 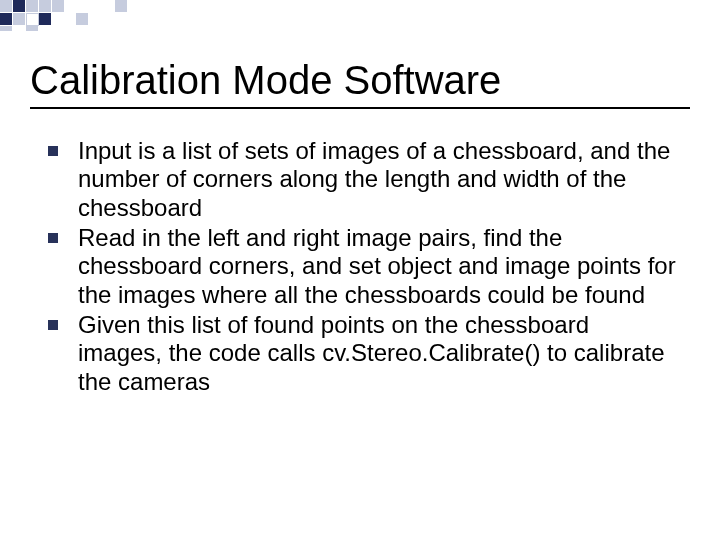 I want to click on list-item: Read in the left and right image pairs, …, so click(x=360, y=266).